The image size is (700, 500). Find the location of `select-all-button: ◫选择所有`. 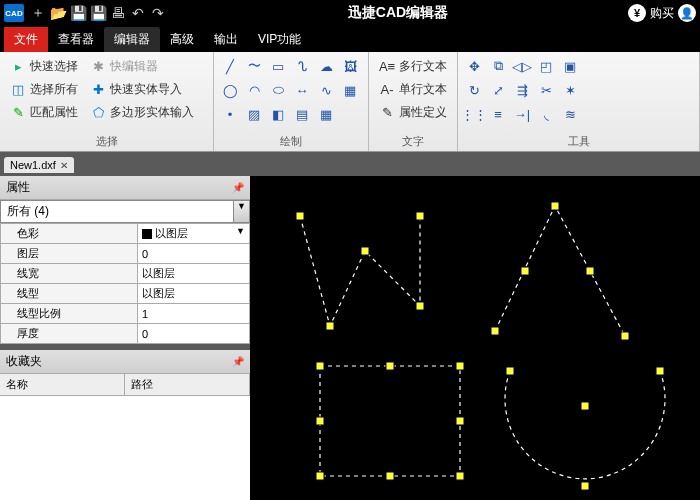

select-all-button: ◫选择所有 is located at coordinates (44, 90).